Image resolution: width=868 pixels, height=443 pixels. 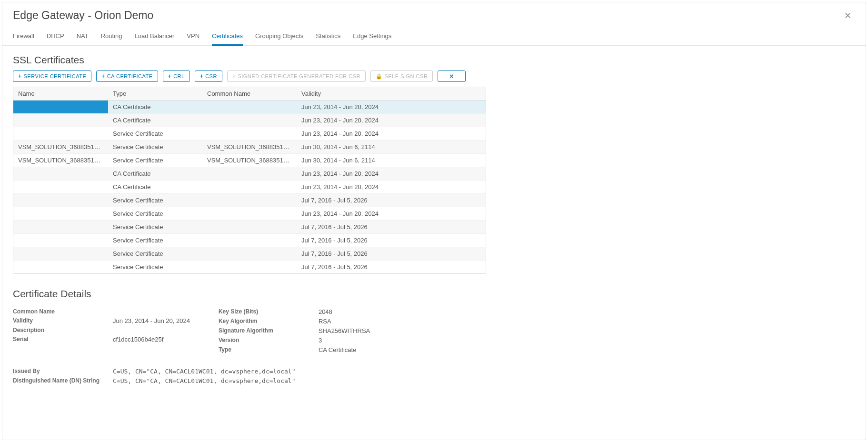 I want to click on common-name-value, so click(x=151, y=312).